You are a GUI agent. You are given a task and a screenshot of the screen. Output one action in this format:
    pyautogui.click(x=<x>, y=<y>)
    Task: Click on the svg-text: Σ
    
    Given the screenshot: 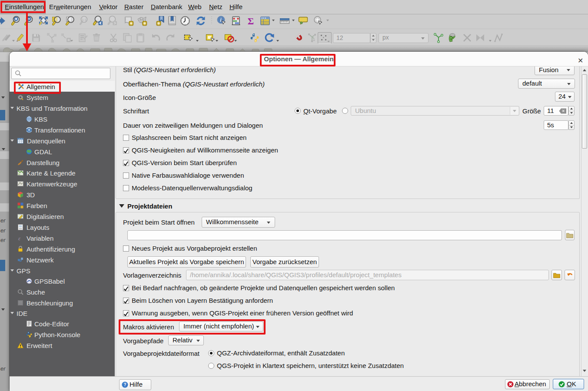 What is the action you would take?
    pyautogui.click(x=251, y=21)
    